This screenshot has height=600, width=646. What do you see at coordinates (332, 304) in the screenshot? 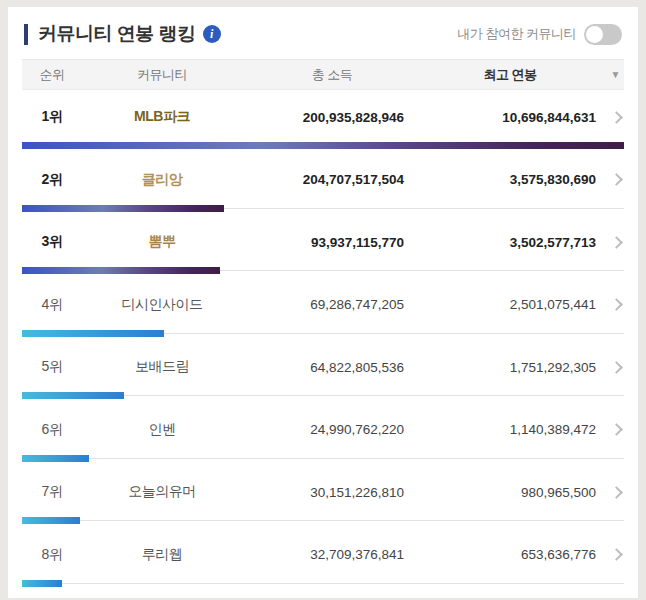
I see `total-income-value: 69,286,747,205` at bounding box center [332, 304].